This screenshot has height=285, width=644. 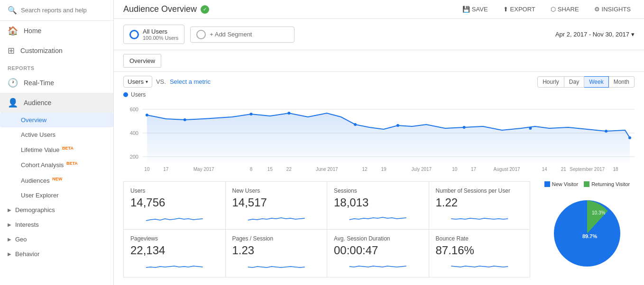 I want to click on save-button: 💾 SAVE, so click(x=475, y=9).